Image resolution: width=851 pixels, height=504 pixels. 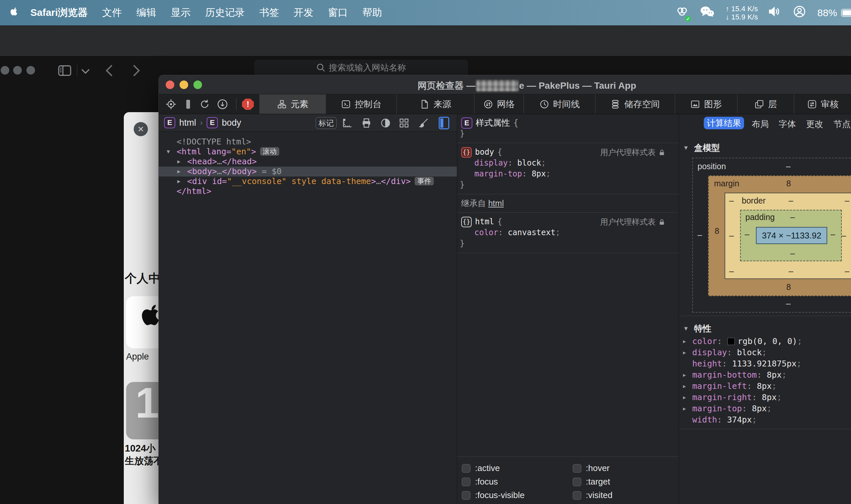 What do you see at coordinates (765, 104) in the screenshot?
I see `inspector-tab-layers: 层` at bounding box center [765, 104].